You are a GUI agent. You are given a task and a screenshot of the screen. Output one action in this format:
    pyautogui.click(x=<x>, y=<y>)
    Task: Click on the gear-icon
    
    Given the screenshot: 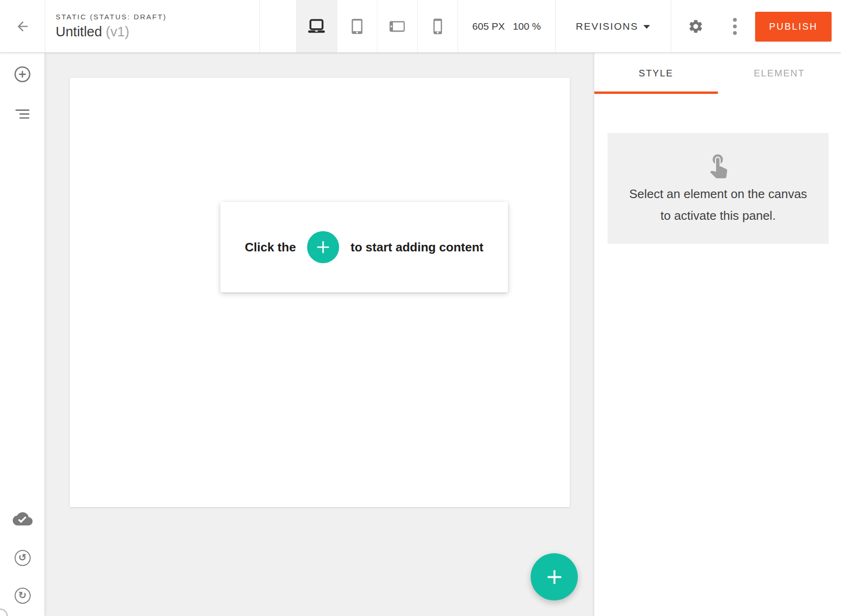 What is the action you would take?
    pyautogui.click(x=696, y=26)
    